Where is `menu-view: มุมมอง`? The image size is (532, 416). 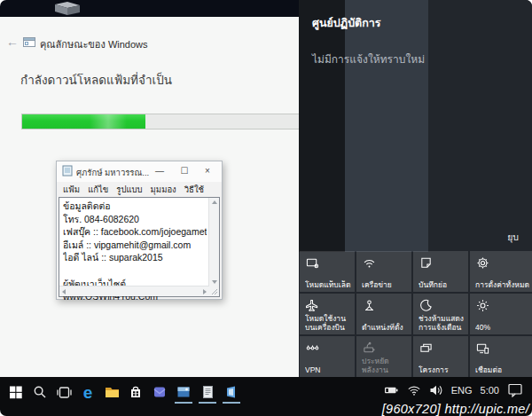
menu-view: มุมมอง is located at coordinates (163, 190).